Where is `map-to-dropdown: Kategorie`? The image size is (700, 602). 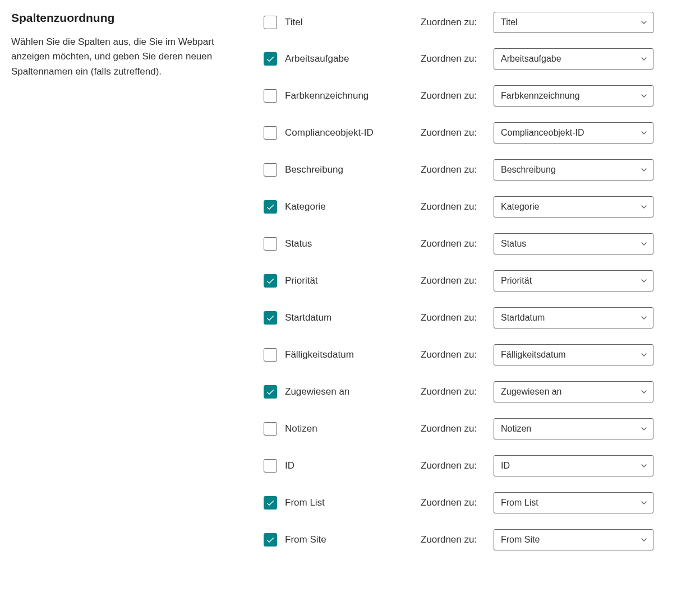 map-to-dropdown: Kategorie is located at coordinates (573, 207).